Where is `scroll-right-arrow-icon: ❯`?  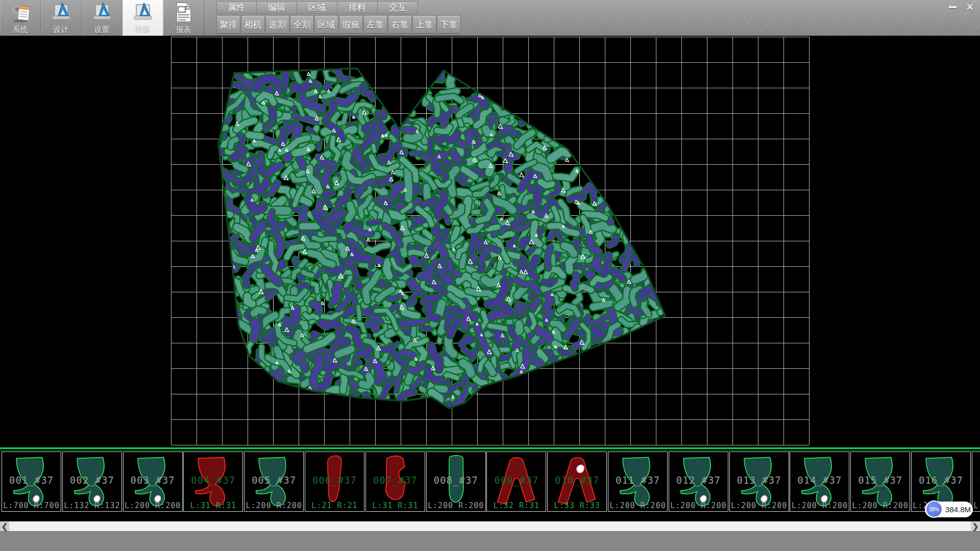
scroll-right-arrow-icon: ❯ is located at coordinates (975, 527).